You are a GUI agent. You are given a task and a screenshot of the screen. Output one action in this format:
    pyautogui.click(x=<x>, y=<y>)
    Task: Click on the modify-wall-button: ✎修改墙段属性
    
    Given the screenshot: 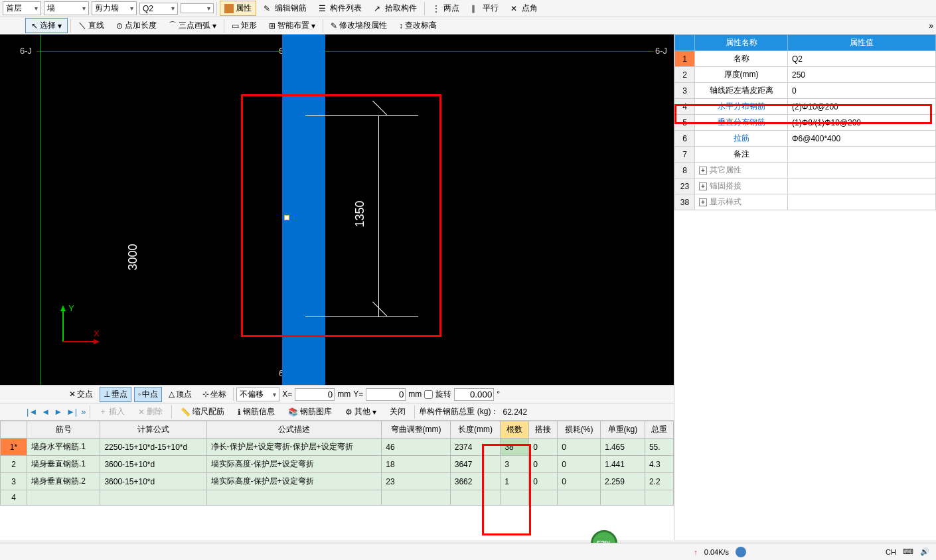 What is the action you would take?
    pyautogui.click(x=358, y=25)
    